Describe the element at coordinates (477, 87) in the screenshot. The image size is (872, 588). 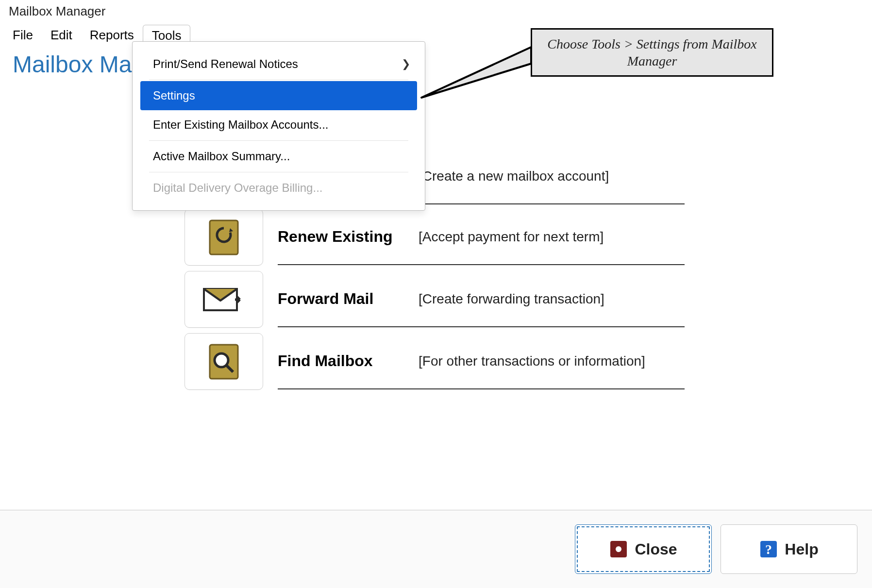
I see `callout-pointer-icon` at that location.